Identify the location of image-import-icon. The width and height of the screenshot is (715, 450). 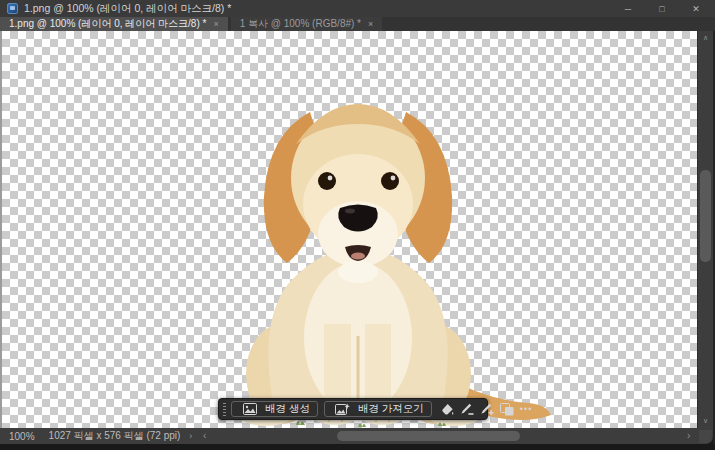
(342, 410).